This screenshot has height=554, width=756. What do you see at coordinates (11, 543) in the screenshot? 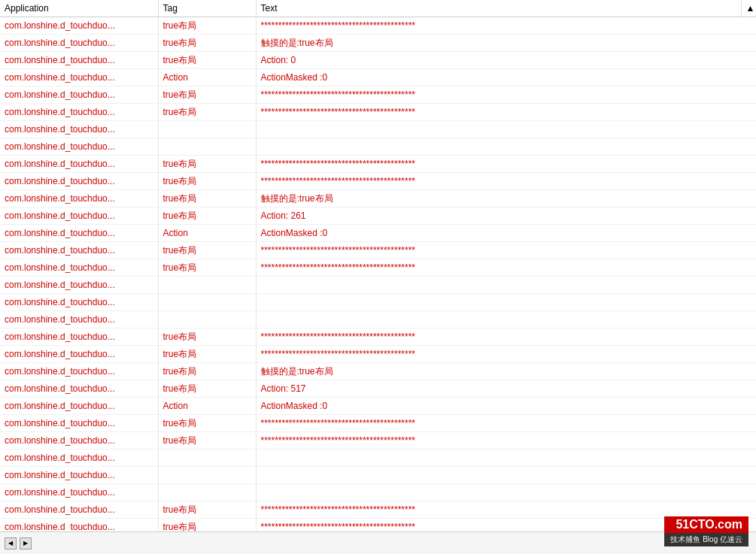
I see `scroll-left-arrow: ◀` at bounding box center [11, 543].